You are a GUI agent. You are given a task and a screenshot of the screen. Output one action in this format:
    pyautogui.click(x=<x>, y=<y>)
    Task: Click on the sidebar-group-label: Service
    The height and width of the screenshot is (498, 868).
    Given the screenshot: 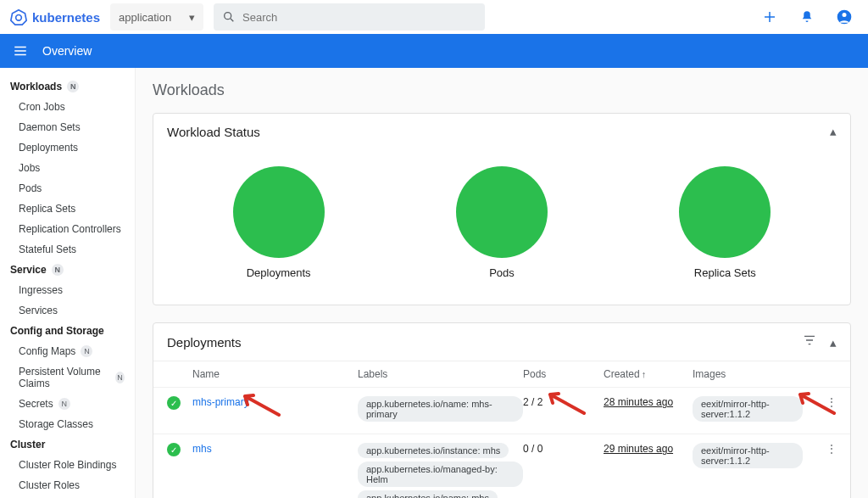 What is the action you would take?
    pyautogui.click(x=29, y=270)
    